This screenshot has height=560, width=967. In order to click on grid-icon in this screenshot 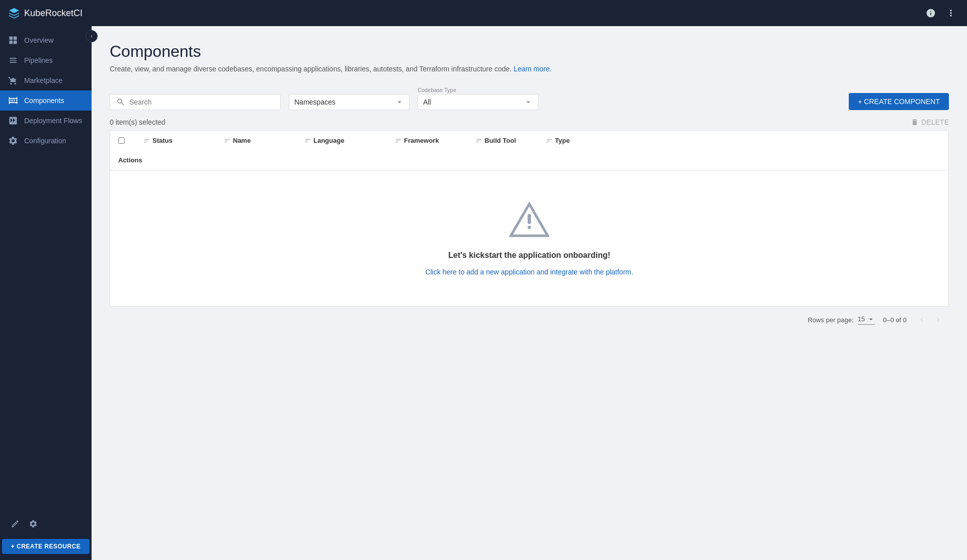, I will do `click(13, 40)`.